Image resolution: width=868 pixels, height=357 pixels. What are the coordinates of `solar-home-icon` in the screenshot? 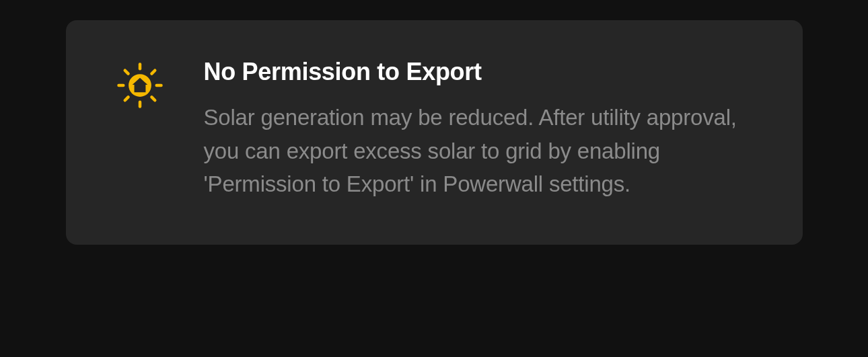 It's located at (140, 83).